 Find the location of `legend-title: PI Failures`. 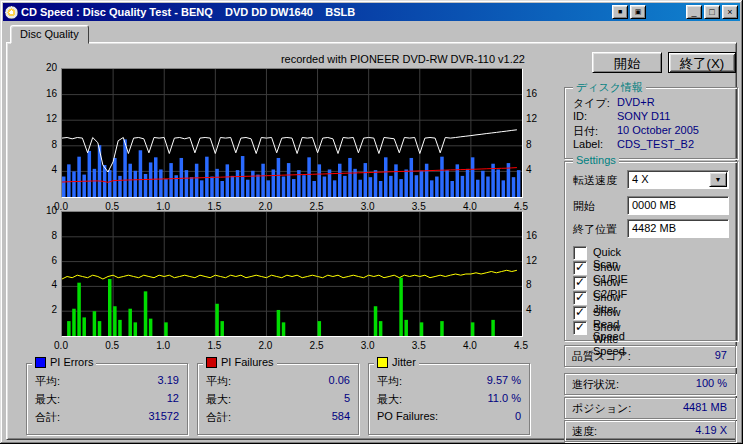

legend-title: PI Failures is located at coordinates (240, 362).